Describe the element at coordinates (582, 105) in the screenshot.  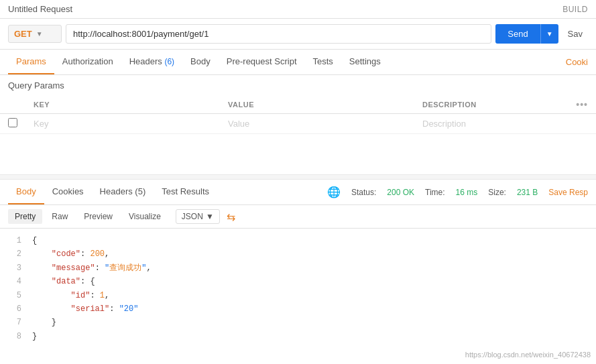
I see `actions-col-header: •••` at that location.